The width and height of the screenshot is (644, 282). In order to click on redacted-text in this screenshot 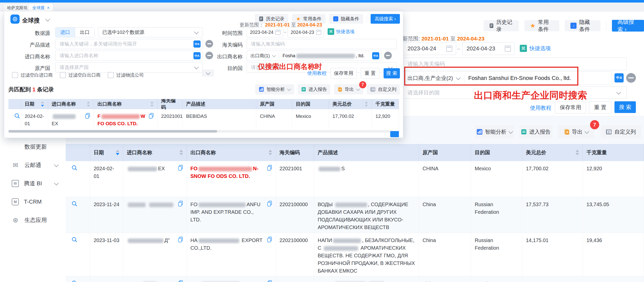, I will do `click(137, 205)`.